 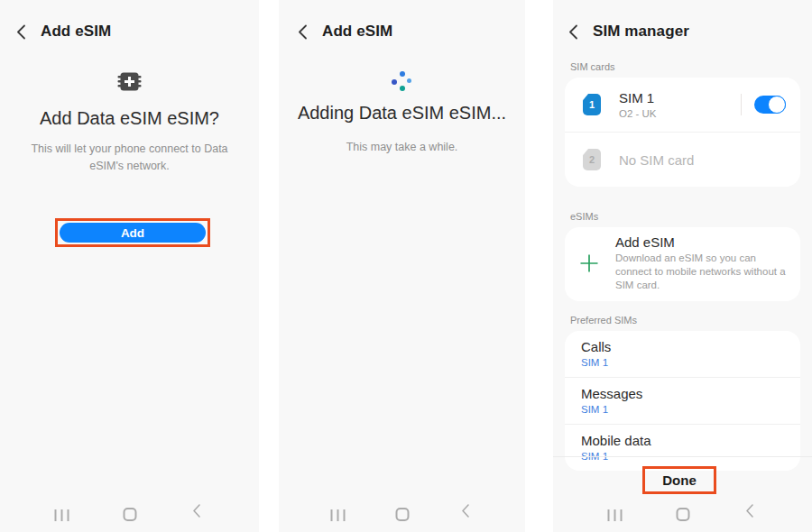 I want to click on section-label-preferred-sims: Preferred SIMs, so click(x=691, y=320).